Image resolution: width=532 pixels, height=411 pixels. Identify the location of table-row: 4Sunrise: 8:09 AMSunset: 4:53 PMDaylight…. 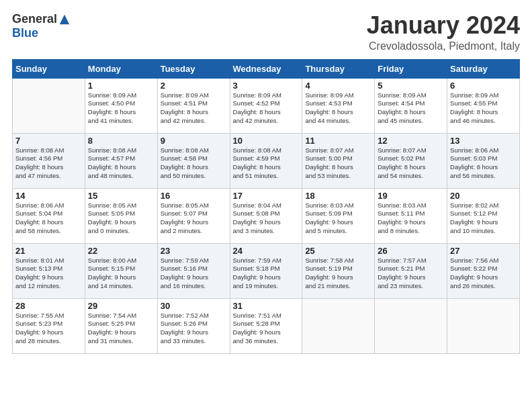
(339, 105).